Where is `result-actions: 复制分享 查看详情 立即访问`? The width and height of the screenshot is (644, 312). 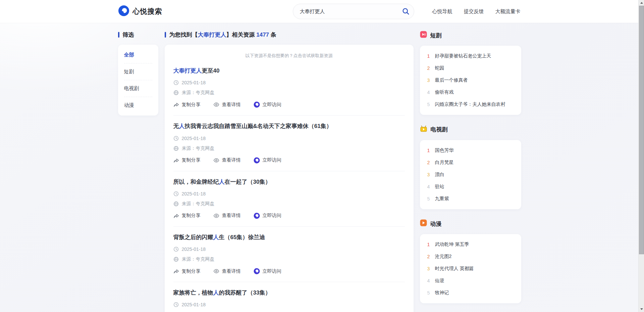
result-actions: 复制分享 查看详情 立即访问 is located at coordinates (289, 271).